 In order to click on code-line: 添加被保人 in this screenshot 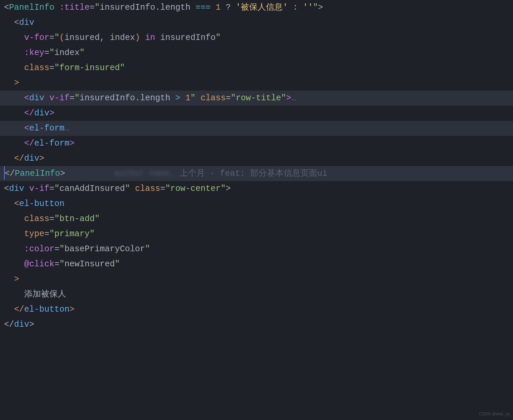, I will do `click(256, 295)`.